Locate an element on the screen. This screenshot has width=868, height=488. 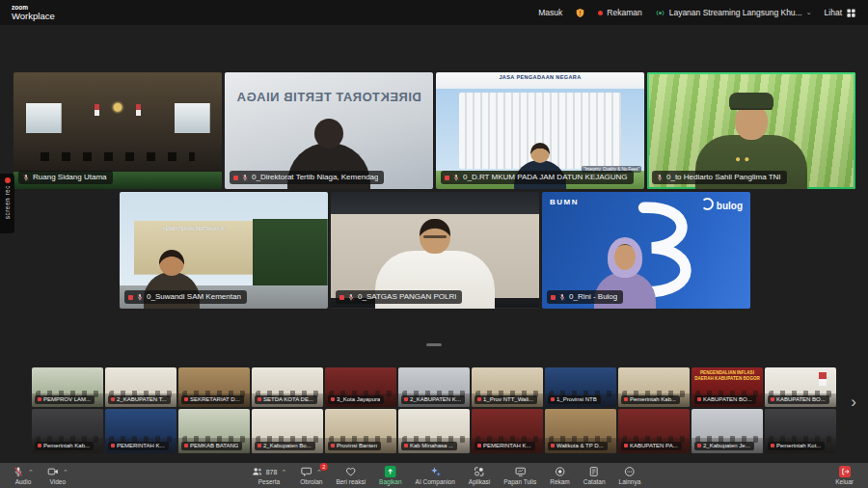
video-tile-ruang-sidang-utama: Ruang Sidang Utama is located at coordinates (118, 131).